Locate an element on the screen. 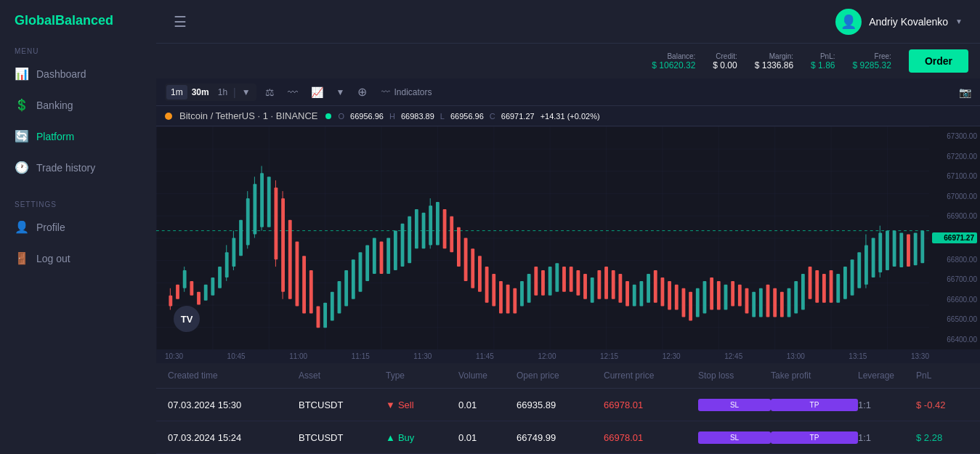  col-asset: Asset is located at coordinates (342, 376).